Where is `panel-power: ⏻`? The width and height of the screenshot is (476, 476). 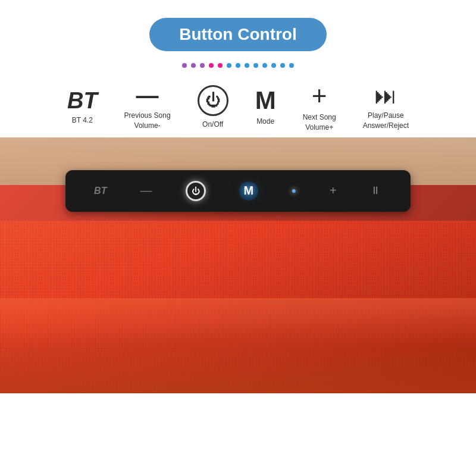
panel-power: ⏻ is located at coordinates (196, 191).